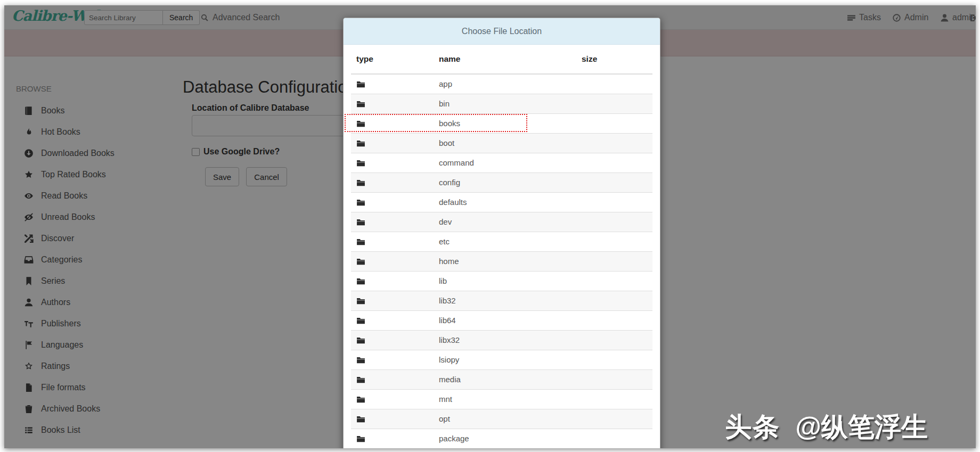 This screenshot has width=980, height=452. What do you see at coordinates (505, 320) in the screenshot?
I see `file-name: lib64` at bounding box center [505, 320].